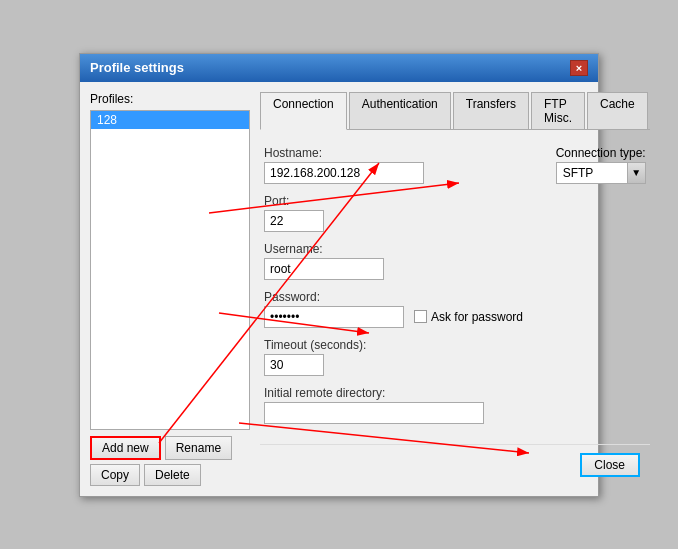  I want to click on connection-type-select: SFTP ▼, so click(601, 173).